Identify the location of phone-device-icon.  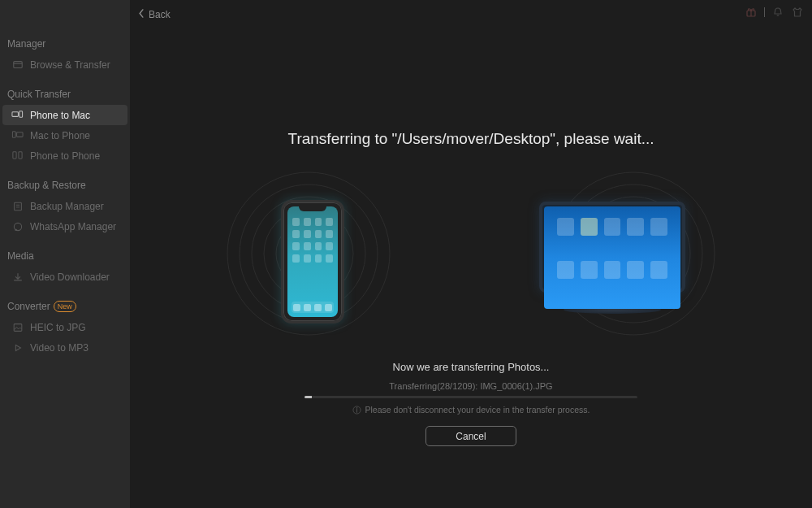
(313, 262).